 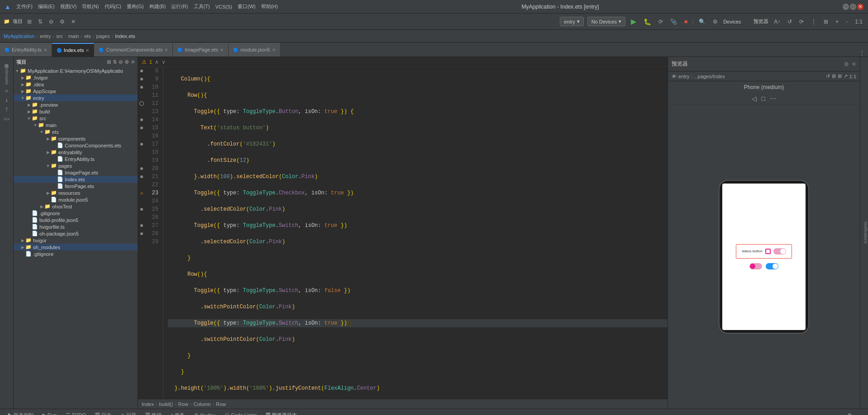 I want to click on menu-edit: 编辑(E), so click(x=46, y=6).